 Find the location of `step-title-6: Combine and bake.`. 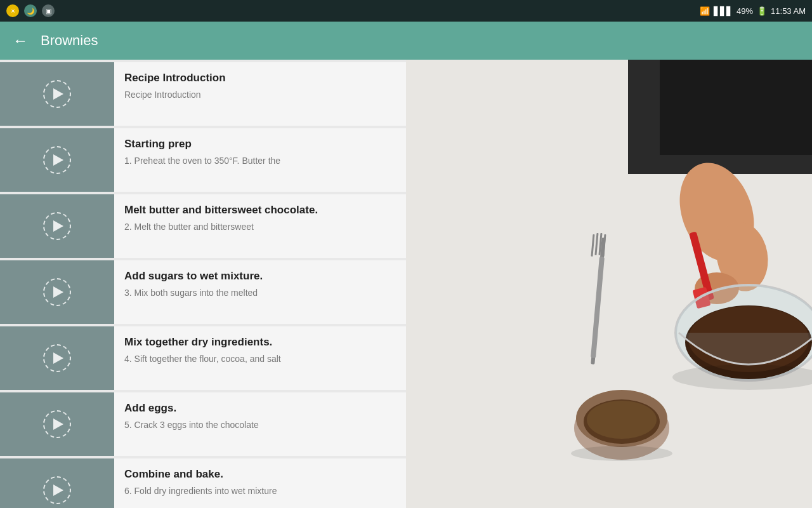

step-title-6: Combine and bake. is located at coordinates (260, 474).